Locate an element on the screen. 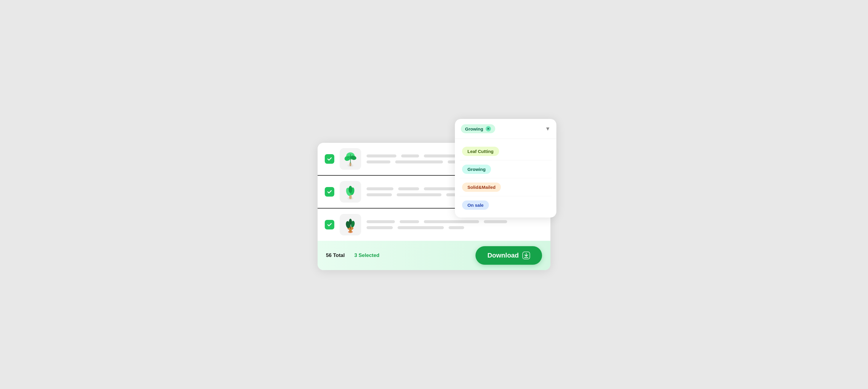 The image size is (868, 389). option-tag-onsale: On sale is located at coordinates (475, 205).